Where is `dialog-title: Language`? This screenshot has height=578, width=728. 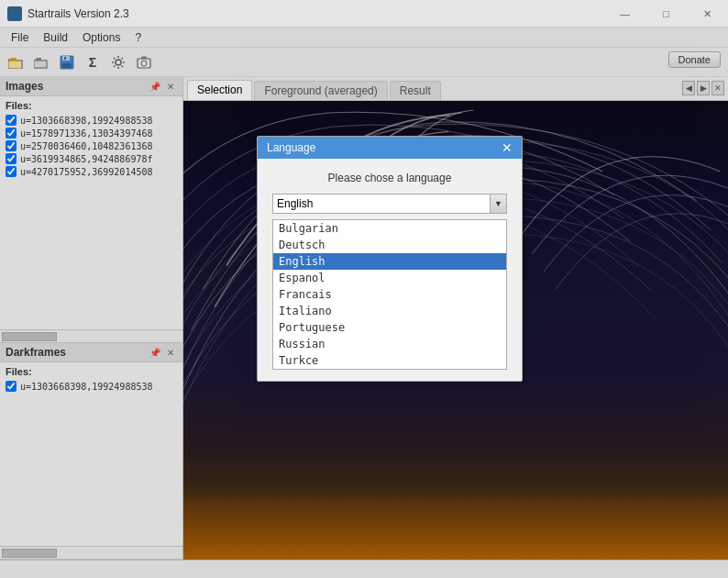 dialog-title: Language is located at coordinates (292, 148).